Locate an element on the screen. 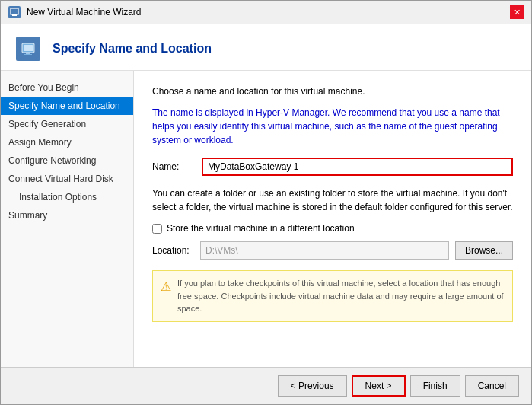  info-text: The name is displayed in Hyper-V Manager… is located at coordinates (333, 126).